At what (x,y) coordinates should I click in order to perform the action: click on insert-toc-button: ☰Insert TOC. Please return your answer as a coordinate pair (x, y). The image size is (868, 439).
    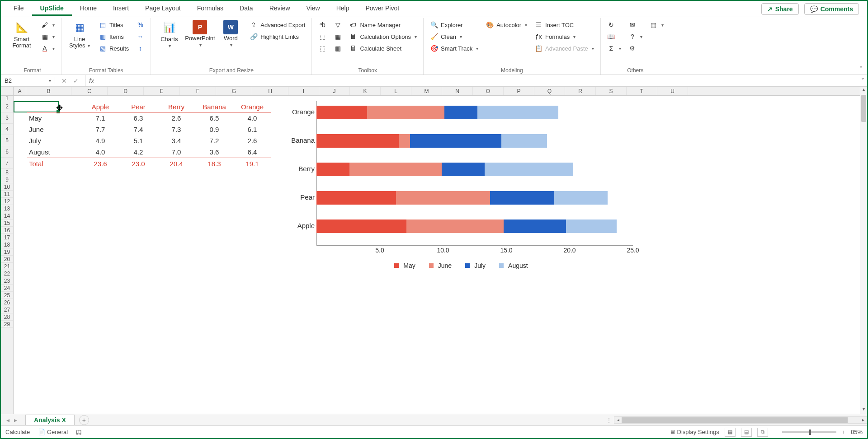
    Looking at the image, I should click on (564, 25).